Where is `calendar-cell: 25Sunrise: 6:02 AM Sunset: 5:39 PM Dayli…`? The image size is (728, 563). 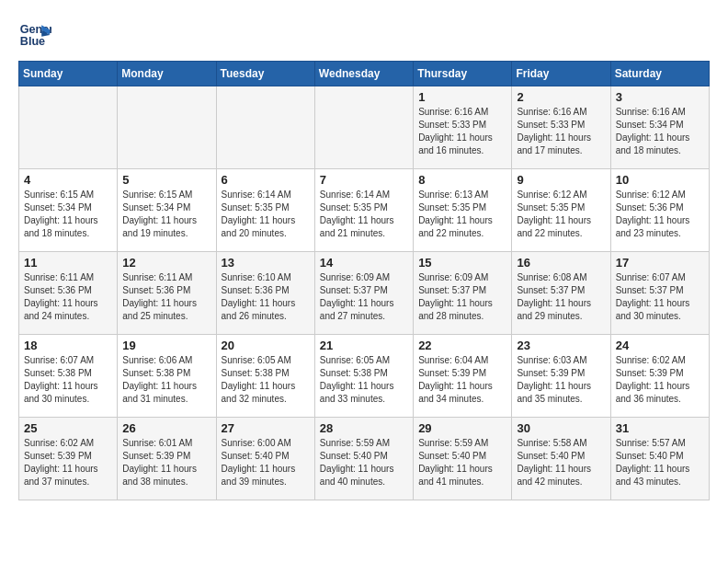 calendar-cell: 25Sunrise: 6:02 AM Sunset: 5:39 PM Dayli… is located at coordinates (68, 459).